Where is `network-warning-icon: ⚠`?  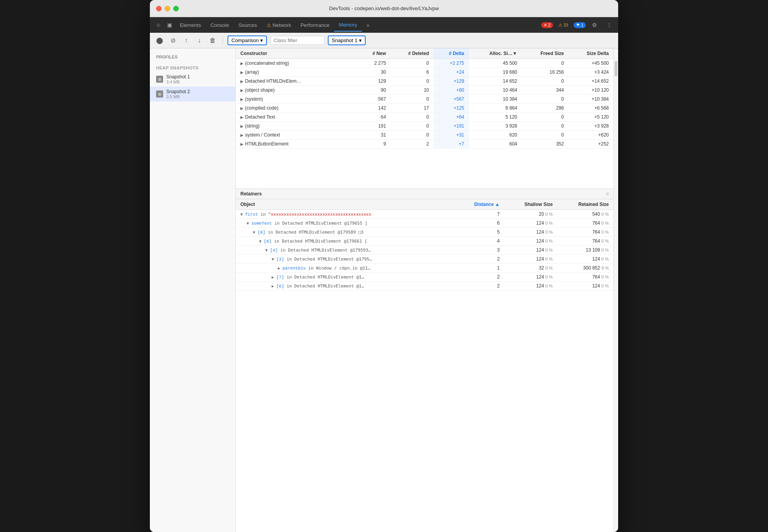
network-warning-icon: ⚠ is located at coordinates (270, 25).